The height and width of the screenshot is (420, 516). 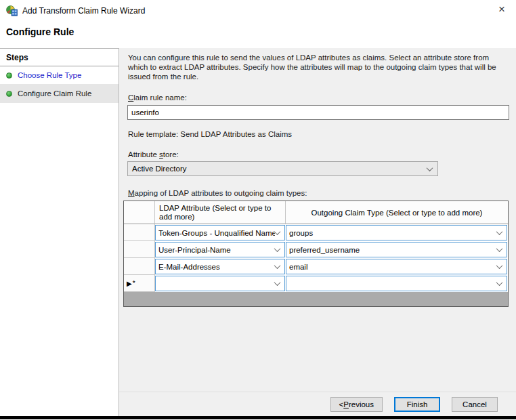 I want to click on rule-template-text: Rule template: Send LDAP Attributes as C…, so click(x=322, y=135).